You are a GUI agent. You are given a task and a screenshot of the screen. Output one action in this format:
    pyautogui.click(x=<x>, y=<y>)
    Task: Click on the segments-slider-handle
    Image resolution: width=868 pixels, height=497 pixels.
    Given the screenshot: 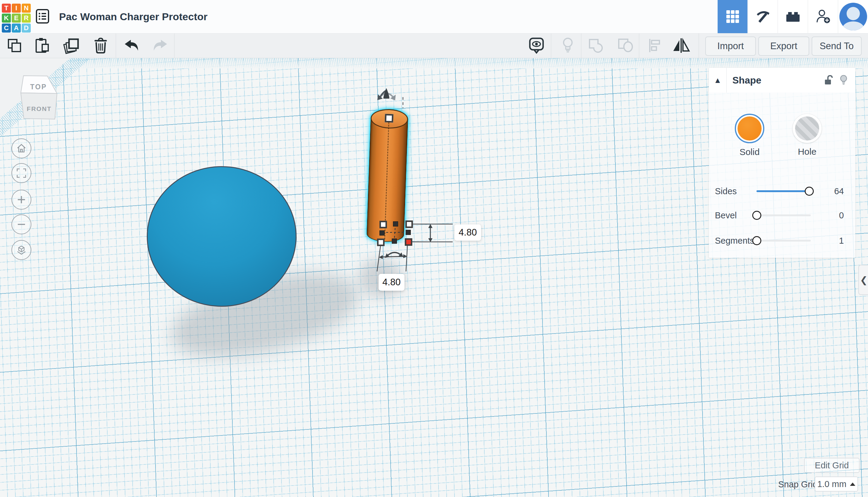 What is the action you would take?
    pyautogui.click(x=757, y=241)
    